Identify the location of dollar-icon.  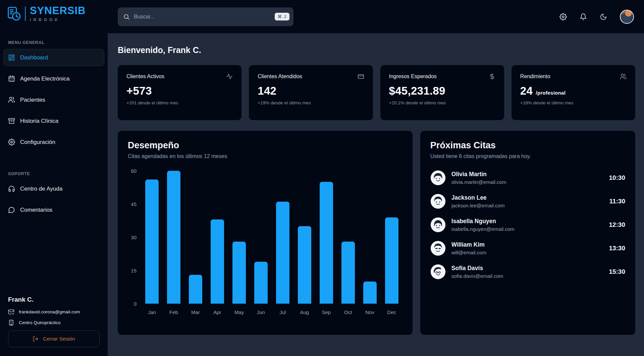
(492, 77).